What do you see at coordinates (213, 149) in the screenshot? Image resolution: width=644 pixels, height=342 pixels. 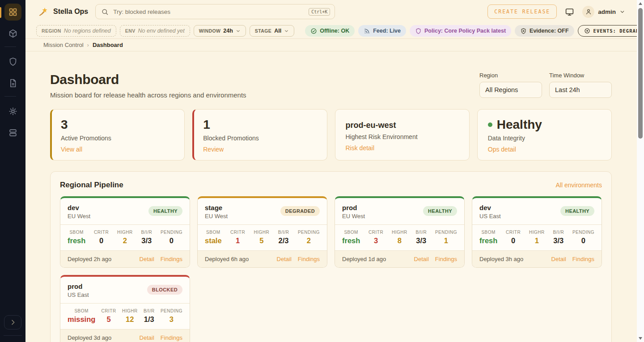 I see `stat-link: Review` at bounding box center [213, 149].